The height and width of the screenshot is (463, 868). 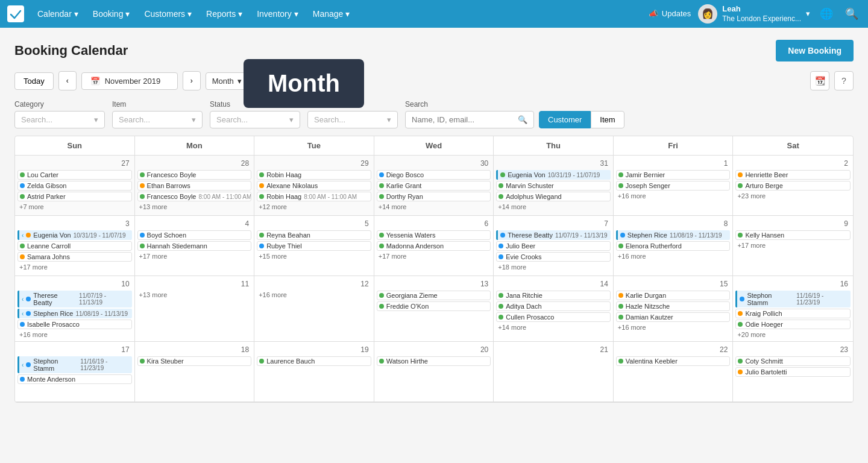 I want to click on calendar-day: 14Jana RitchieAditya DachCullen Prosacco…, so click(x=553, y=309).